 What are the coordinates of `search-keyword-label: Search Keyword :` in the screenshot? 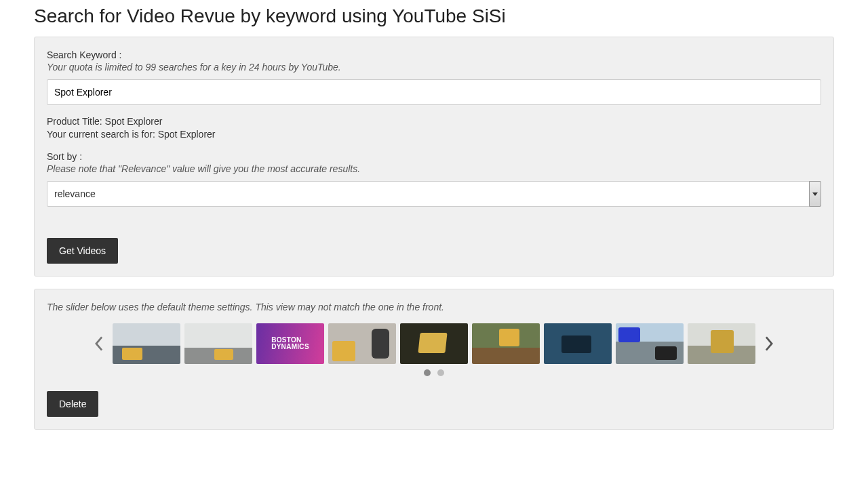 It's located at (434, 55).